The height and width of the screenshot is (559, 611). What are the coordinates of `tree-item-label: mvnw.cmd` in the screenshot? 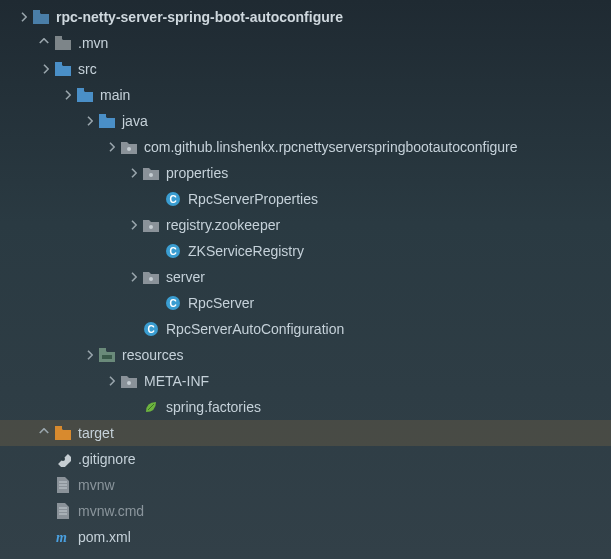 It's located at (111, 511).